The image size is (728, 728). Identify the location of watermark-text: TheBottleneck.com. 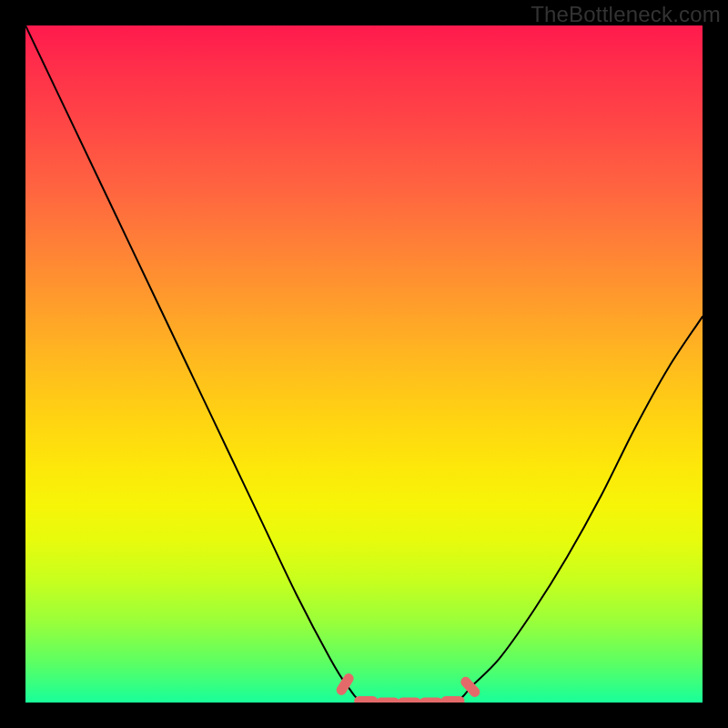
(626, 15).